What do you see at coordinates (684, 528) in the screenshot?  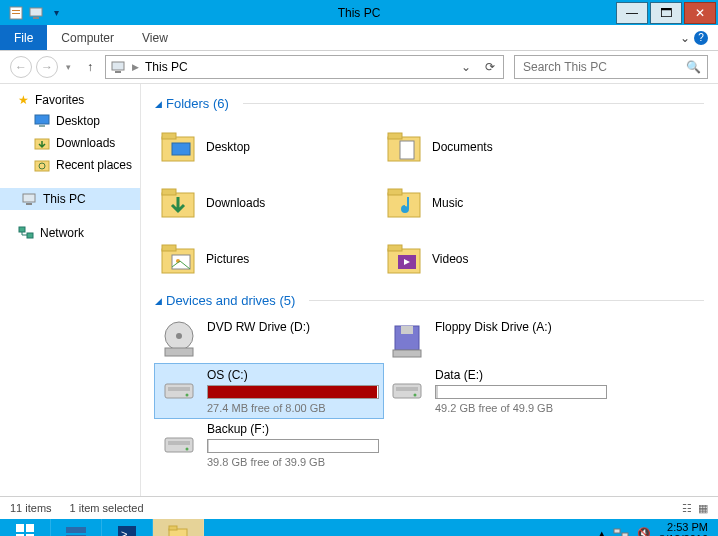 I see `clock: 2:53 PM 8/12/2016` at bounding box center [684, 528].